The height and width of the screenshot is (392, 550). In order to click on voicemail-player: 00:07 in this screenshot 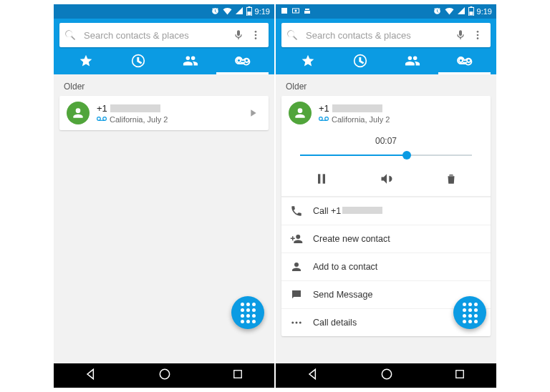, I will do `click(386, 163)`.